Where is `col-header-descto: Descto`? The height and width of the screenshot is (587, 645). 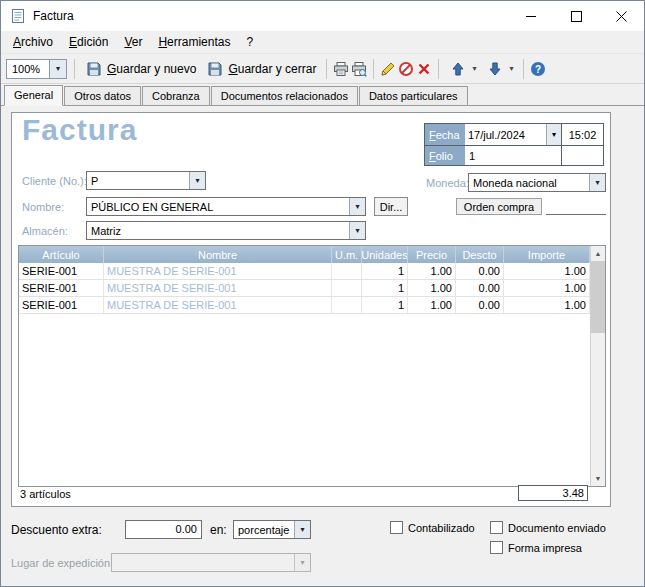
col-header-descto: Descto is located at coordinates (480, 254).